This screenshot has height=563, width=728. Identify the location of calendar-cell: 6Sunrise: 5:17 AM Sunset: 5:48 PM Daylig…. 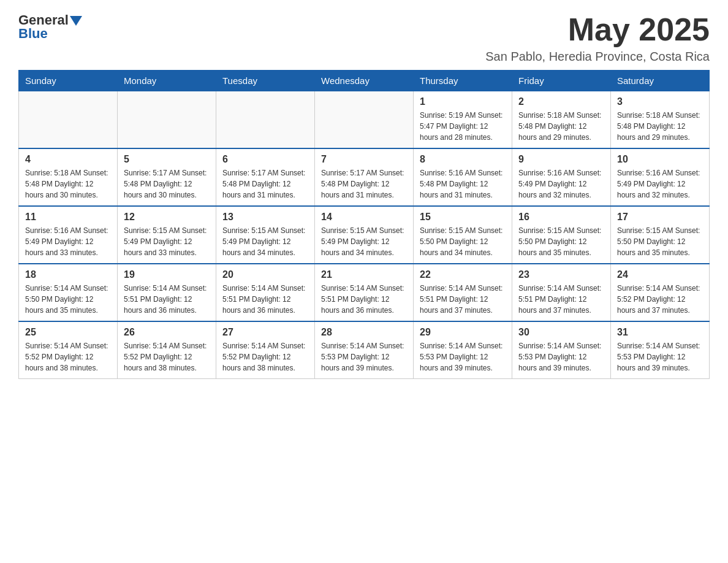
(266, 177).